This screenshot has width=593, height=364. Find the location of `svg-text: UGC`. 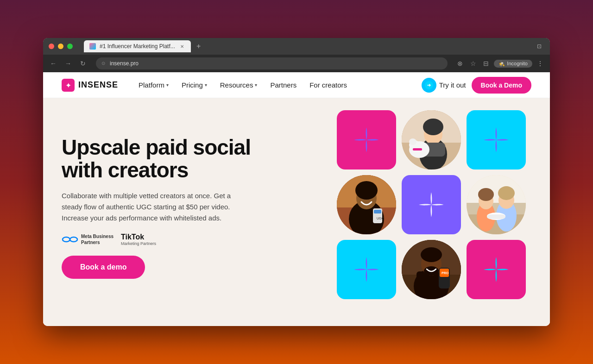

svg-text: UGC is located at coordinates (380, 219).